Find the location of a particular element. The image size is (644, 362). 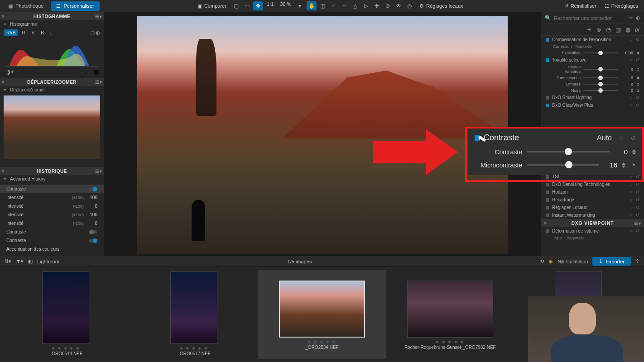

shadow-clip-icon is located at coordinates (7, 72).